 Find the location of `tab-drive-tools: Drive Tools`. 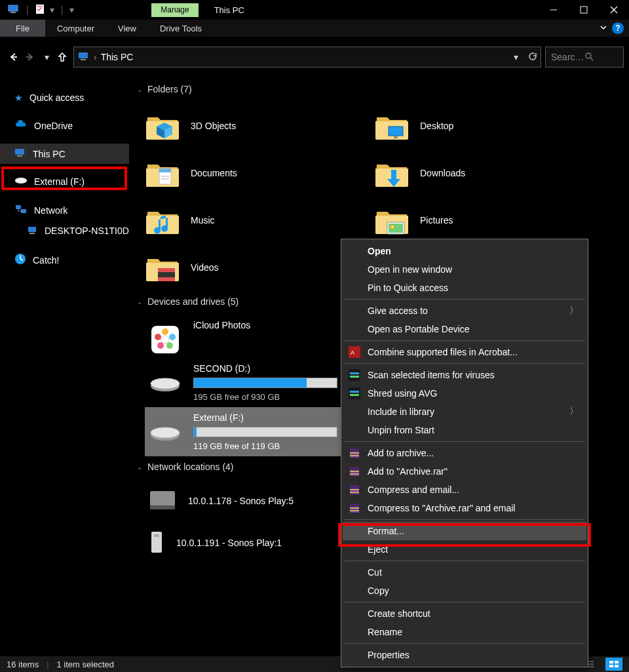

tab-drive-tools: Drive Tools is located at coordinates (181, 28).